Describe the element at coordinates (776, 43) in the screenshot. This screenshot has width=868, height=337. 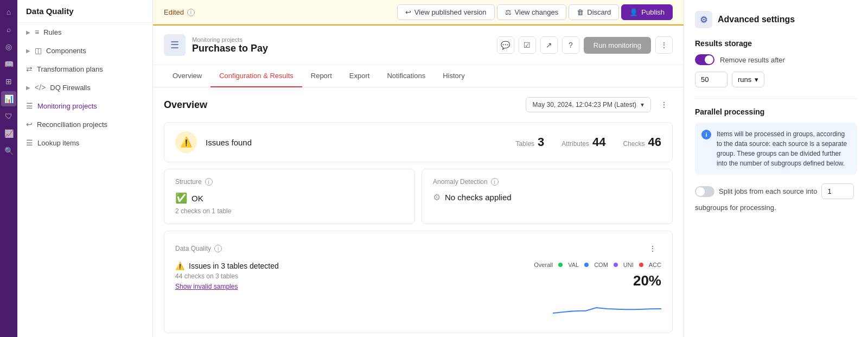
I see `results-storage-label: Results storage` at that location.